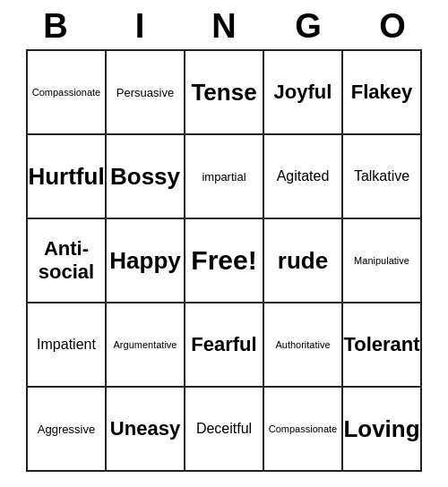  Describe the element at coordinates (303, 261) in the screenshot. I see `cell-text: rude` at that location.